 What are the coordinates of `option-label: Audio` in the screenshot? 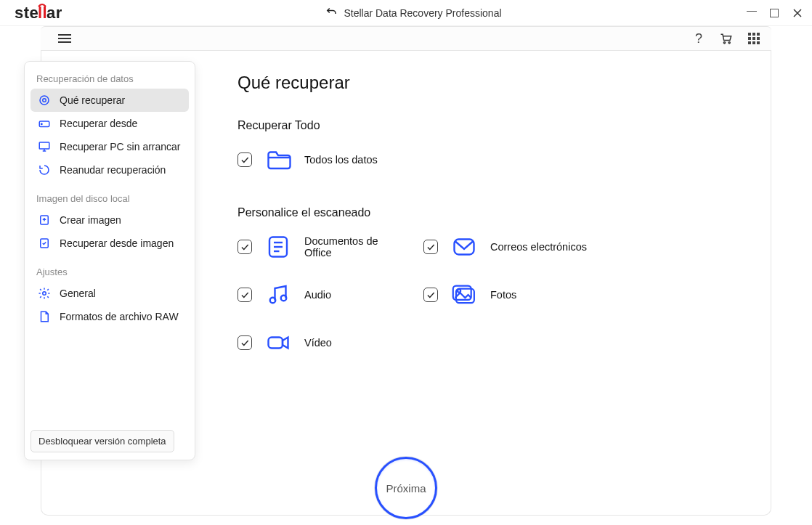 It's located at (318, 295).